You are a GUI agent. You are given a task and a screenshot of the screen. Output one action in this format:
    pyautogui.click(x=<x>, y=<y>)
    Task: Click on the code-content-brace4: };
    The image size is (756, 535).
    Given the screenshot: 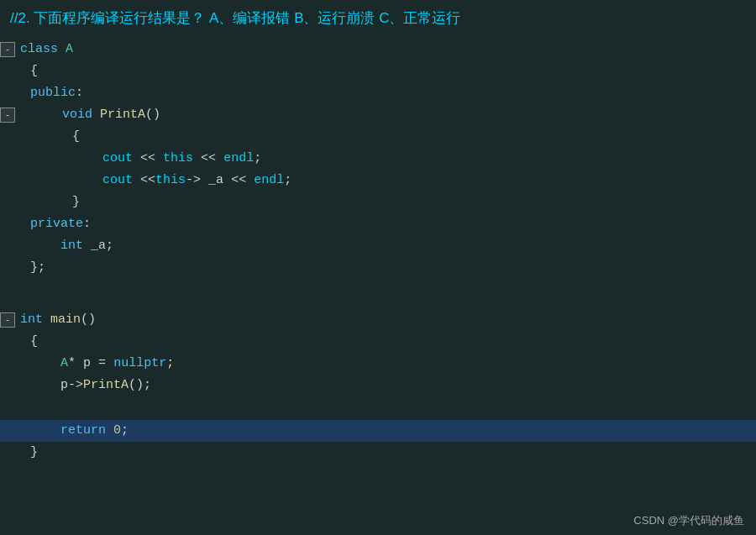 What is the action you would take?
    pyautogui.click(x=36, y=268)
    